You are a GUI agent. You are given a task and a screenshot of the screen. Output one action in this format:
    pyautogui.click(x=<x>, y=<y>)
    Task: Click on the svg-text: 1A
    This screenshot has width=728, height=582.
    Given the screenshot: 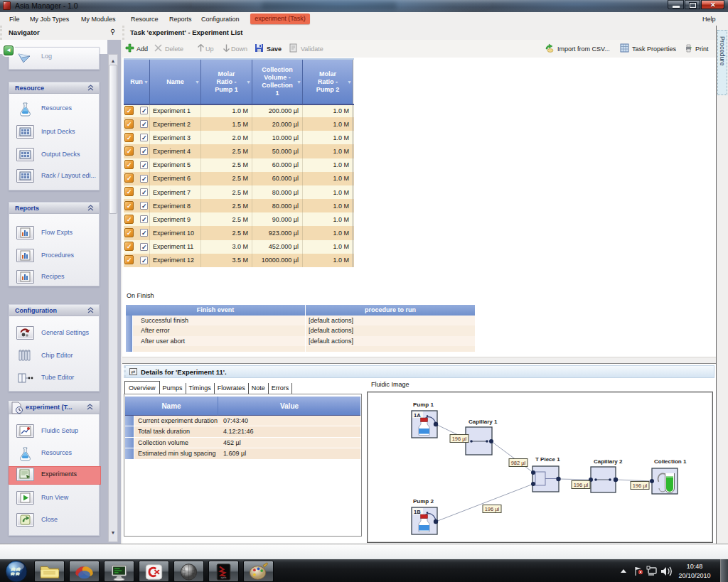 What is the action you would take?
    pyautogui.click(x=417, y=415)
    